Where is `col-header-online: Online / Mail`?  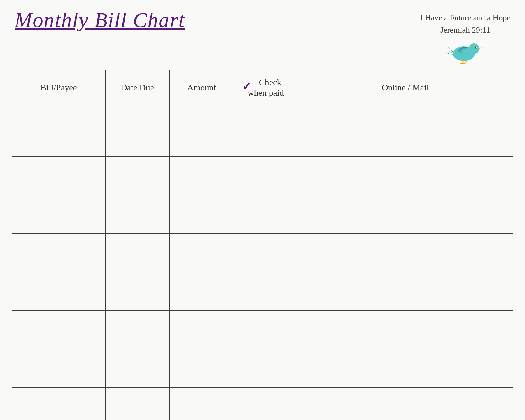
col-header-online: Online / Mail is located at coordinates (405, 88).